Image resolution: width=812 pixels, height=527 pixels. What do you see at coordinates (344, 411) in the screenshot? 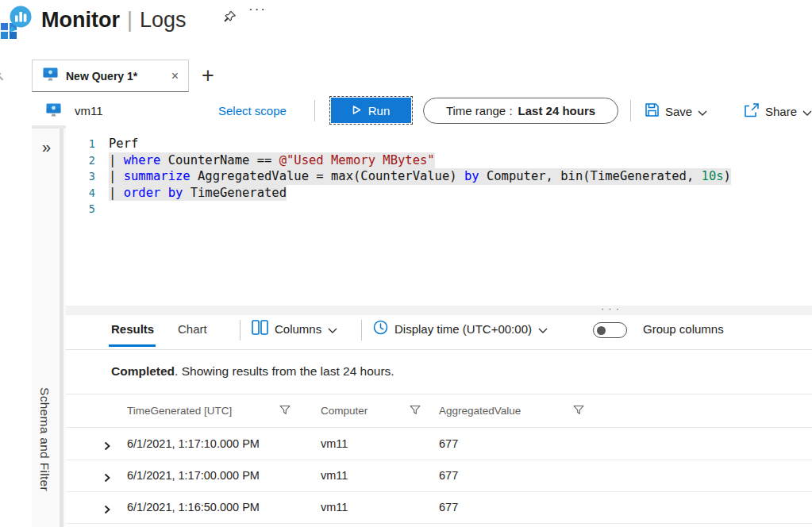
I see `column-header-computer: Computer` at bounding box center [344, 411].